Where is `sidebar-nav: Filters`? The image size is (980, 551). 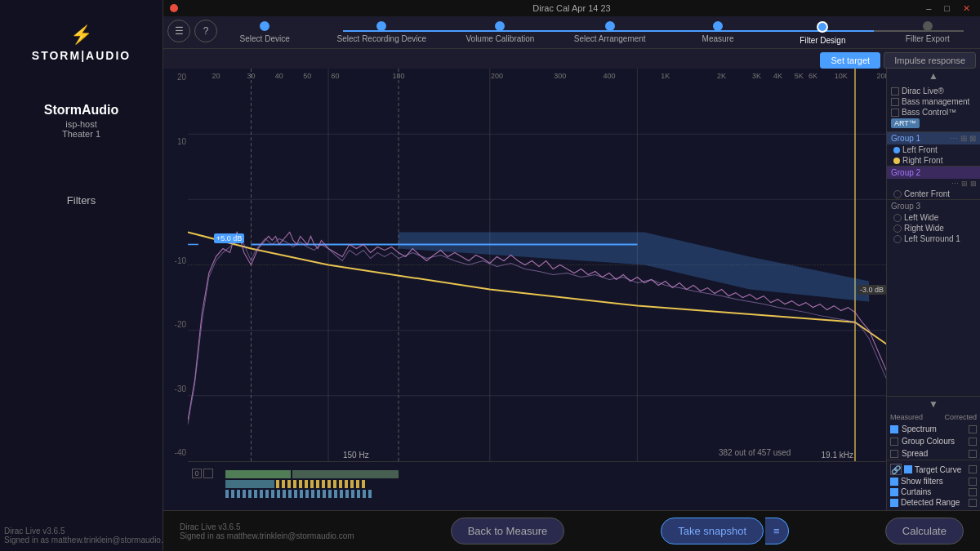
sidebar-nav: Filters is located at coordinates (82, 201).